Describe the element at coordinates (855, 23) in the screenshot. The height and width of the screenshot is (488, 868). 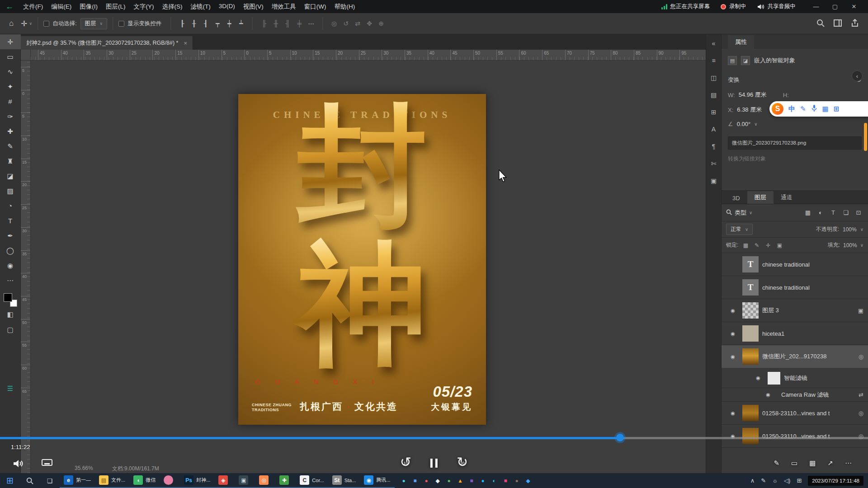
I see `share-icon` at that location.